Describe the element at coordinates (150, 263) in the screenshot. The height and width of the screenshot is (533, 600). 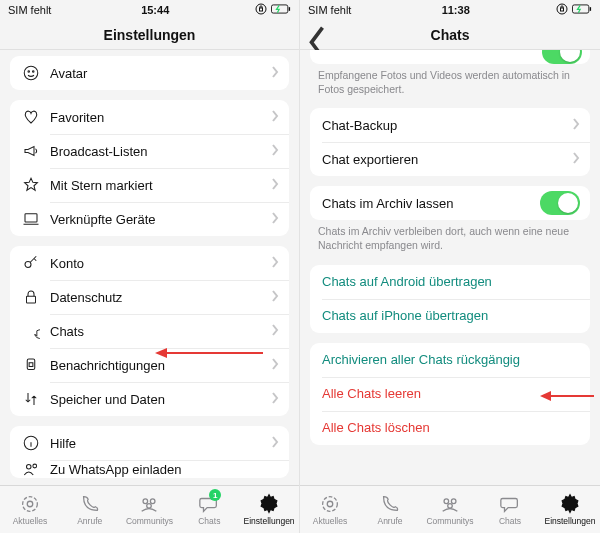
I see `row-konto: Konto` at that location.